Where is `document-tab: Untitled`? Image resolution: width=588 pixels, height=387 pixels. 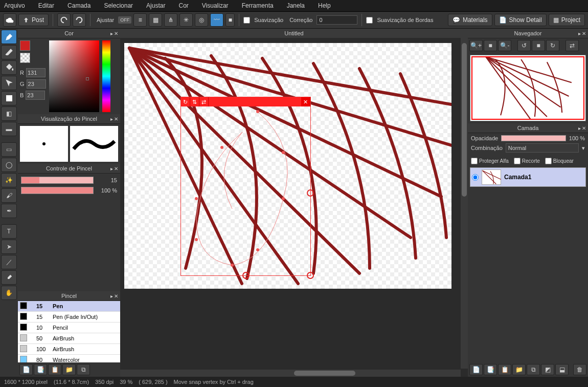 document-tab: Untitled is located at coordinates (294, 33).